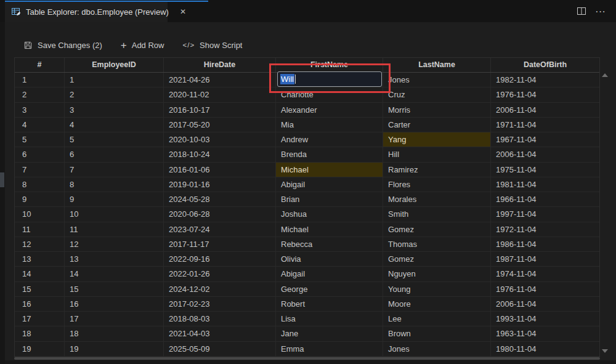 This screenshot has height=364, width=616. Describe the element at coordinates (545, 230) in the screenshot. I see `cell-date-of-birth: 1972-11-04` at that location.